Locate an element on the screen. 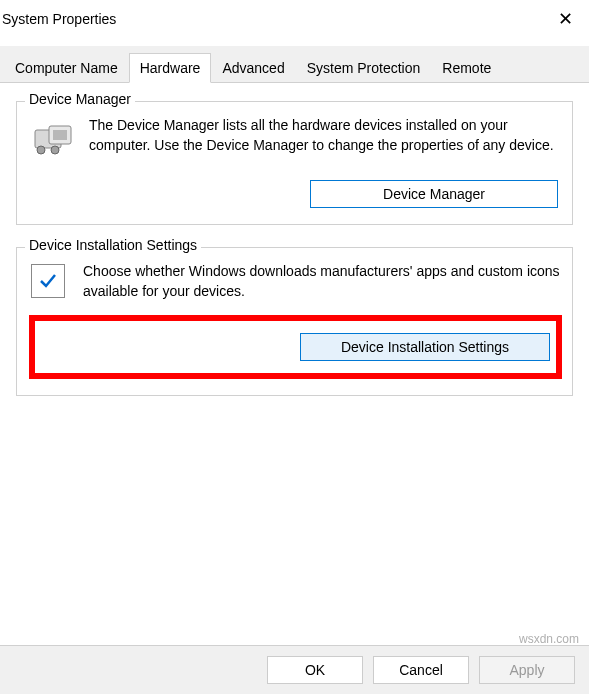  ok-button: OK is located at coordinates (315, 670).